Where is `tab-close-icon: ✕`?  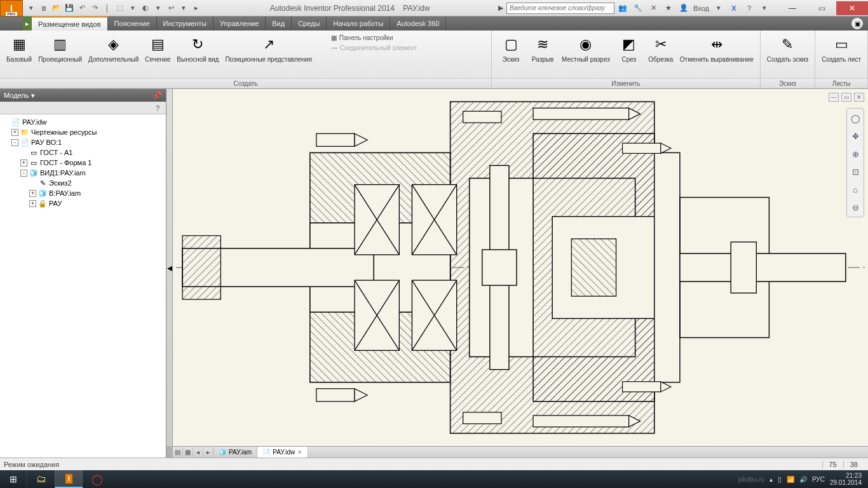
tab-close-icon: ✕ is located at coordinates (300, 452).